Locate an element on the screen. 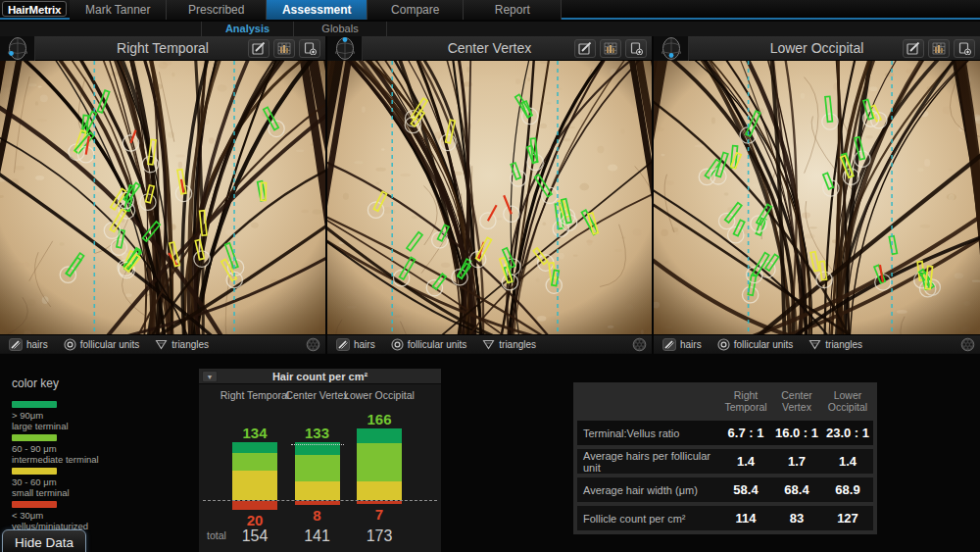 This screenshot has width=980, height=552. vellus-count-value: 7 is located at coordinates (379, 514).